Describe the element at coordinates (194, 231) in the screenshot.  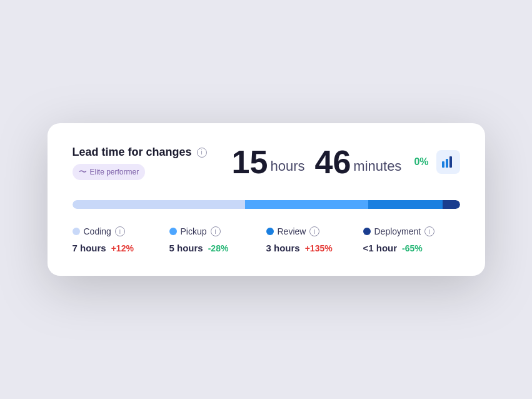
I see `legend-text-pickup: Pickup` at that location.